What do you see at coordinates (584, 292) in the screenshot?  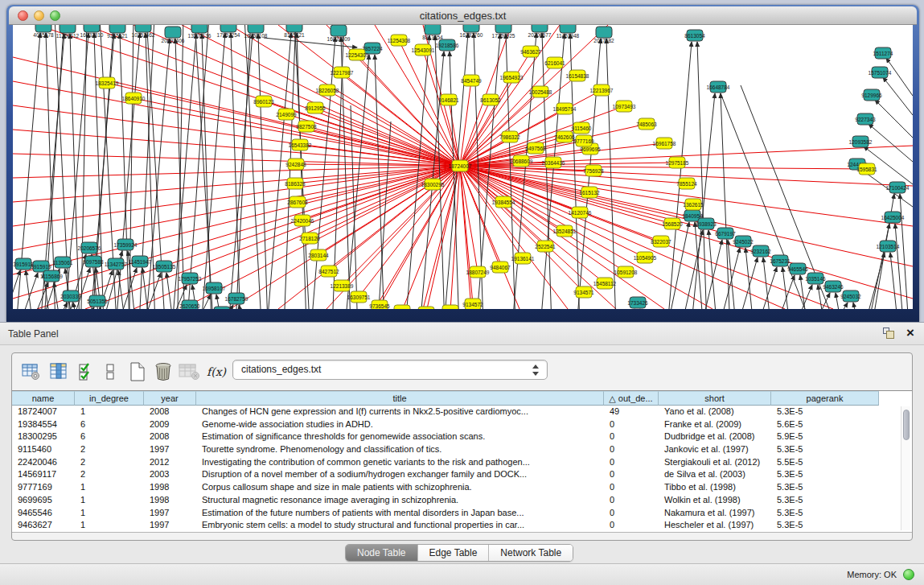 I see `graph-node: 9134571` at bounding box center [584, 292].